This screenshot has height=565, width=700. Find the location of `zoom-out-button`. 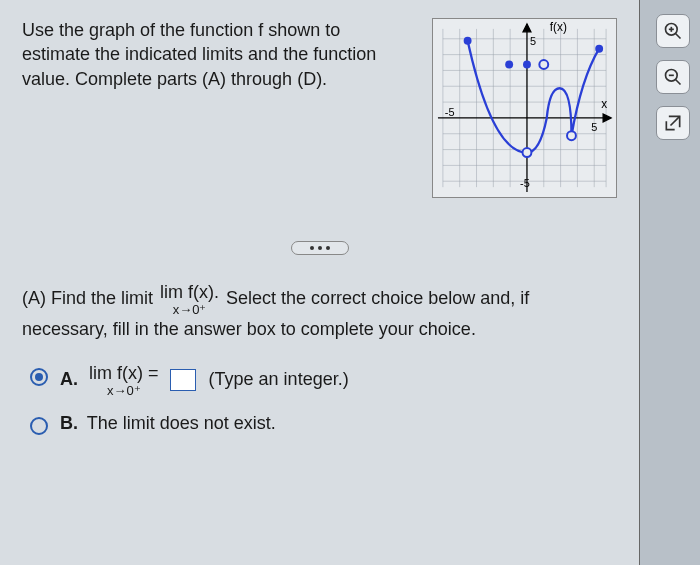

zoom-out-button is located at coordinates (673, 77).